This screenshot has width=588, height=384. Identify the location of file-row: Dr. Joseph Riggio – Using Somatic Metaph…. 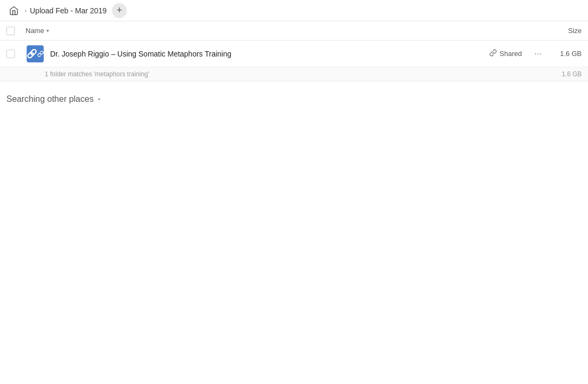
(294, 54).